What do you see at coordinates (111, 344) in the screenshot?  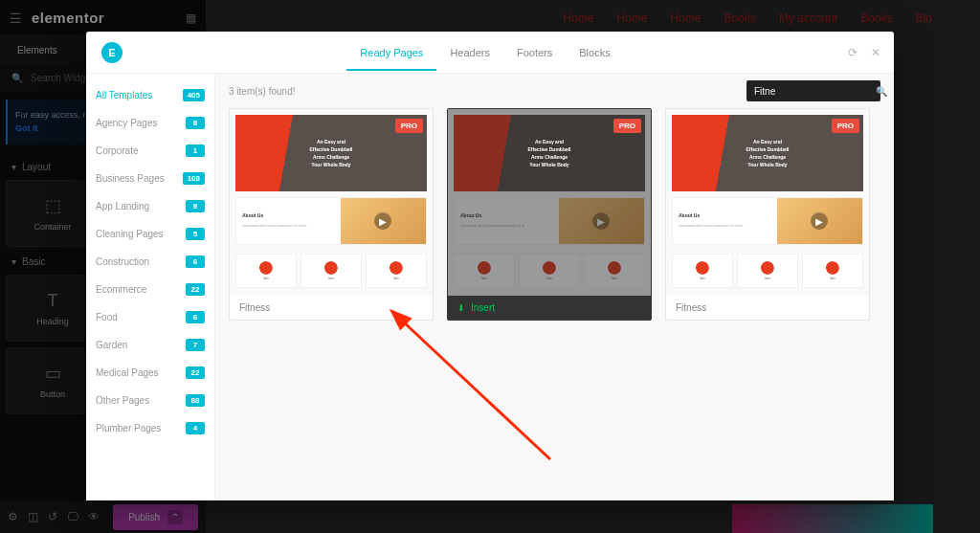 I see `category-label: Garden` at bounding box center [111, 344].